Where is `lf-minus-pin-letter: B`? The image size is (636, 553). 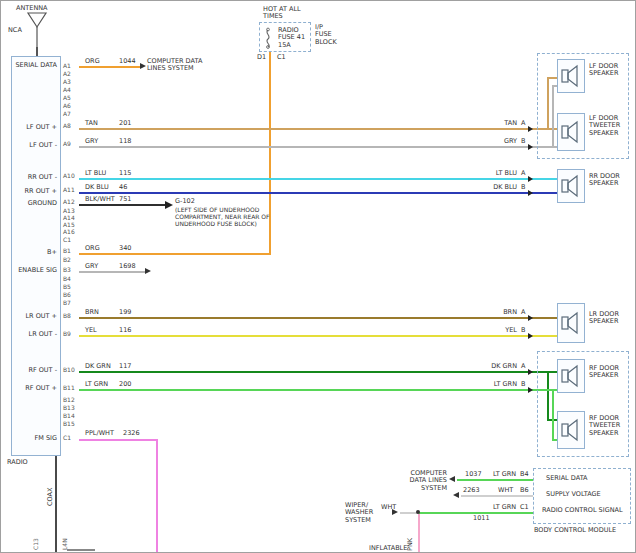
lf-minus-pin-letter: B is located at coordinates (523, 142).